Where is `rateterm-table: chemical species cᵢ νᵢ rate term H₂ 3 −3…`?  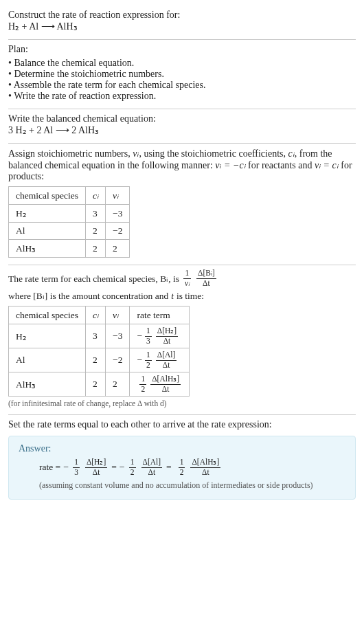 rateterm-table: chemical species cᵢ νᵢ rate term H₂ 3 −3… is located at coordinates (99, 351).